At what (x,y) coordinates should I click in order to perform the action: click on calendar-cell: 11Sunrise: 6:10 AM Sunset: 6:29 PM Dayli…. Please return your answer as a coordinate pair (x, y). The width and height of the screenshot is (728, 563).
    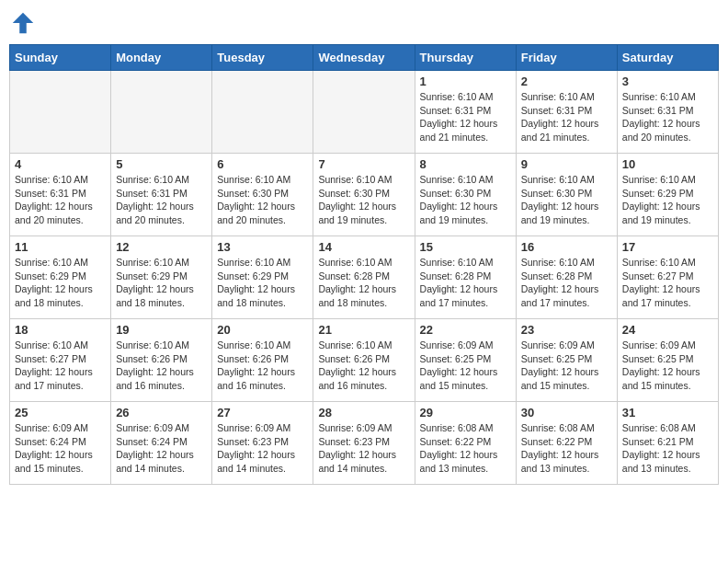
    Looking at the image, I should click on (61, 278).